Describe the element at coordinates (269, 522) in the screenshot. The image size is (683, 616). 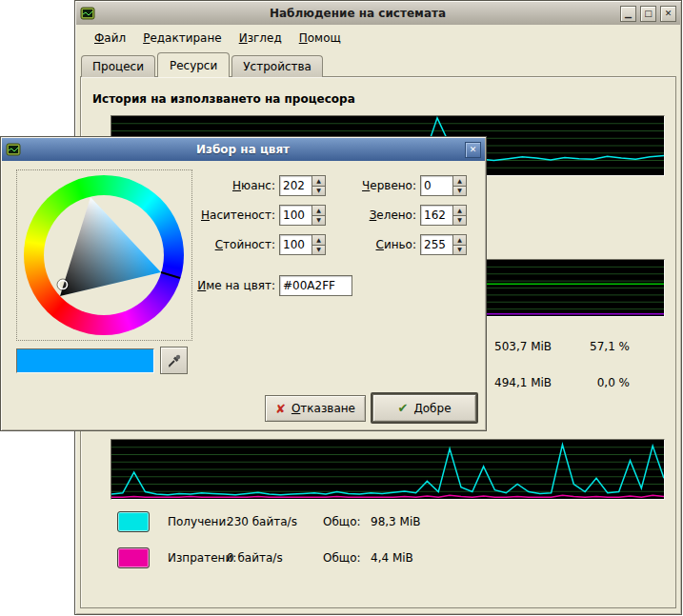
I see `network-received-legend-row: Получени: 230 байта/s Общо: 98,3 MiB` at that location.